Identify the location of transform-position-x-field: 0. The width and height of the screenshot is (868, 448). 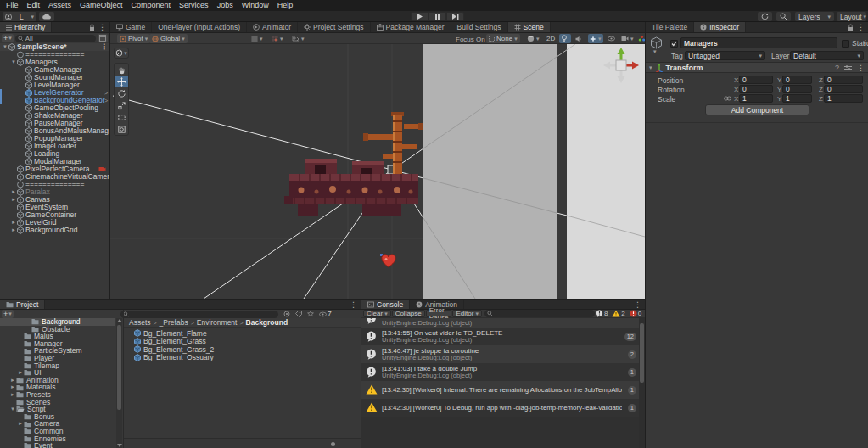
(756, 80).